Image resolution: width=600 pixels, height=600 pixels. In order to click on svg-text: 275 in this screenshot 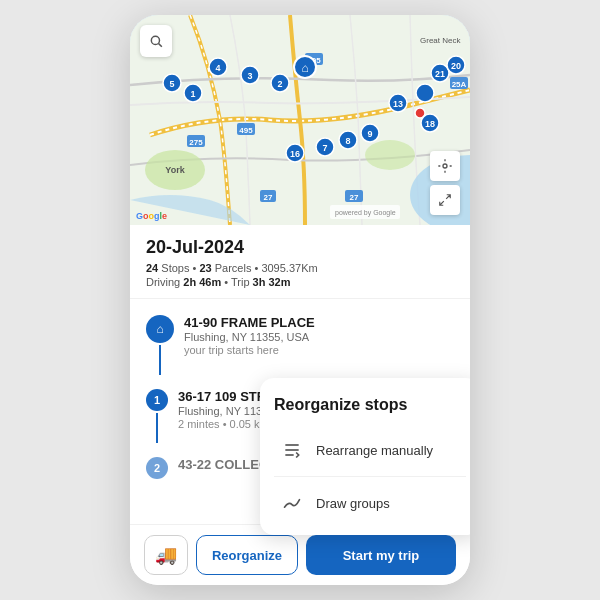, I will do `click(196, 142)`.